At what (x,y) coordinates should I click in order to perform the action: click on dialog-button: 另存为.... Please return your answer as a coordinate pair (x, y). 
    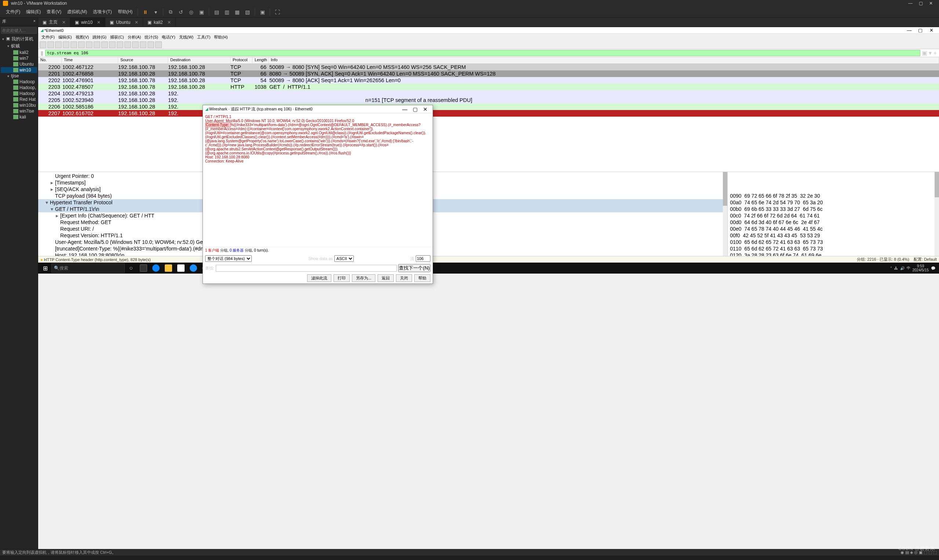
    Looking at the image, I should click on (364, 278).